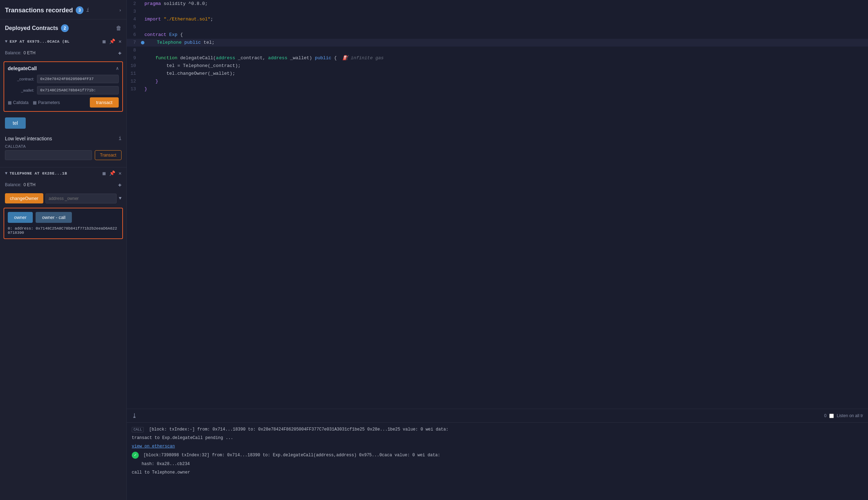  I want to click on action-row: ▦ Calldata ▦ Parameters transact, so click(63, 102).